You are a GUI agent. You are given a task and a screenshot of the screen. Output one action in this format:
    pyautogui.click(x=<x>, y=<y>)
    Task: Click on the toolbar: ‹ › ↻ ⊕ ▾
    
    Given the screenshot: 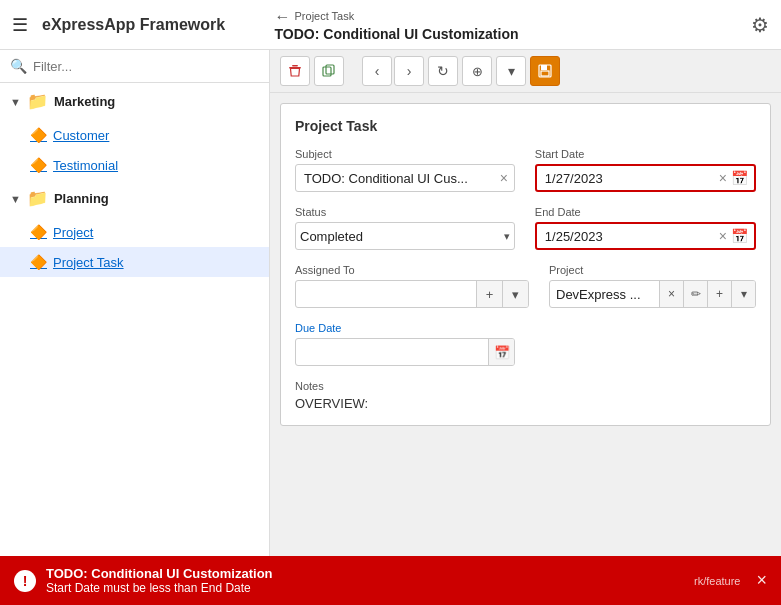 What is the action you would take?
    pyautogui.click(x=526, y=72)
    